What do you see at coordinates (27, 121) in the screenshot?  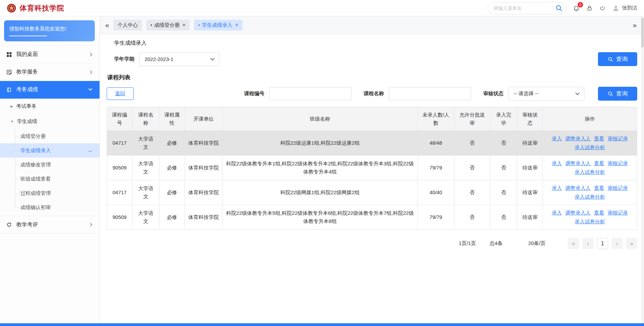 I see `submenu-item-label: 学生成绩` at bounding box center [27, 121].